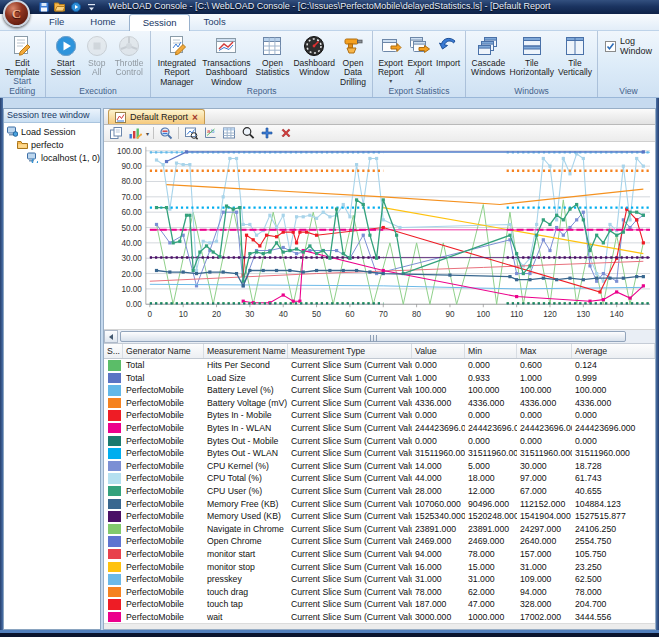  Describe the element at coordinates (246, 351) in the screenshot. I see `column-header-measurement-name: Measurement Name` at that location.